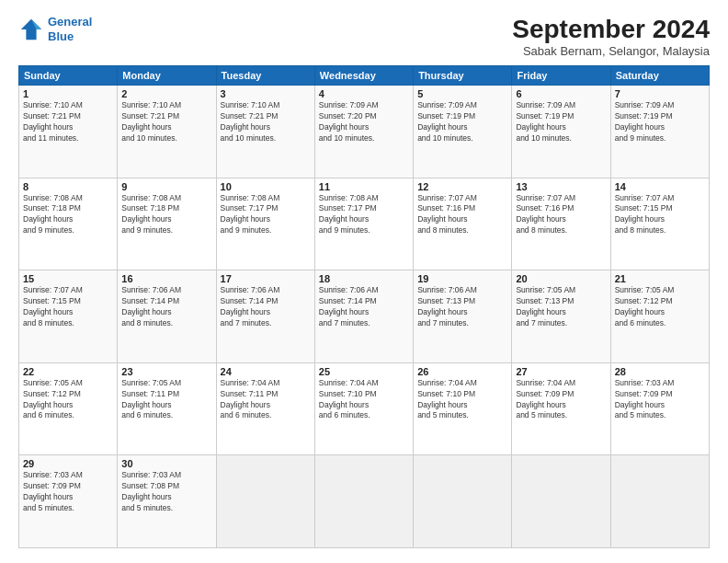 This screenshot has width=728, height=563. Describe the element at coordinates (364, 224) in the screenshot. I see `table-row: 11 Sunrise: 7:08 AM Sunset: 7:17 PM Dayl…` at that location.